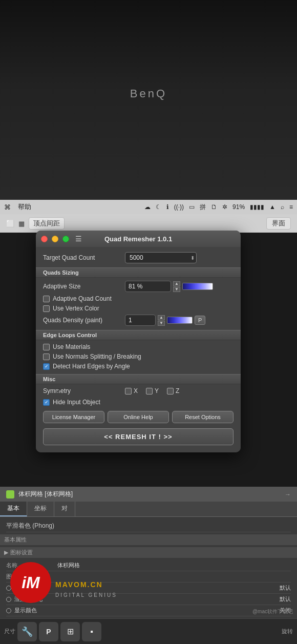 This screenshot has width=297, height=644. Describe the element at coordinates (200, 320) in the screenshot. I see `p-button: P` at that location.